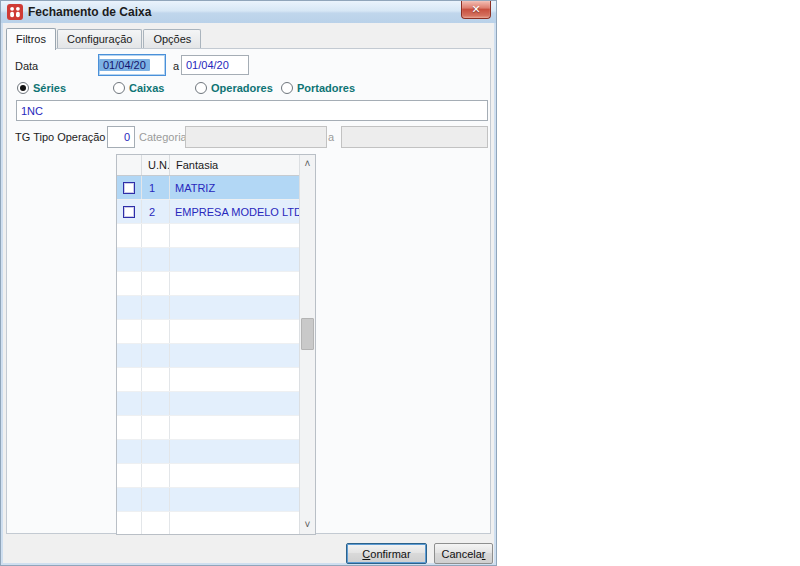  Describe the element at coordinates (331, 137) in the screenshot. I see `categoria-range-separator: a` at that location.